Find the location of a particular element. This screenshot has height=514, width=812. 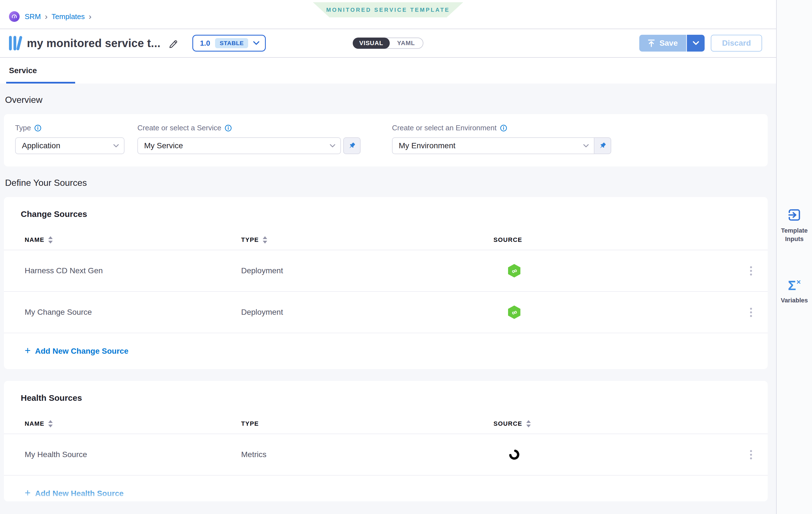

toggle-yaml: YAML is located at coordinates (406, 43).